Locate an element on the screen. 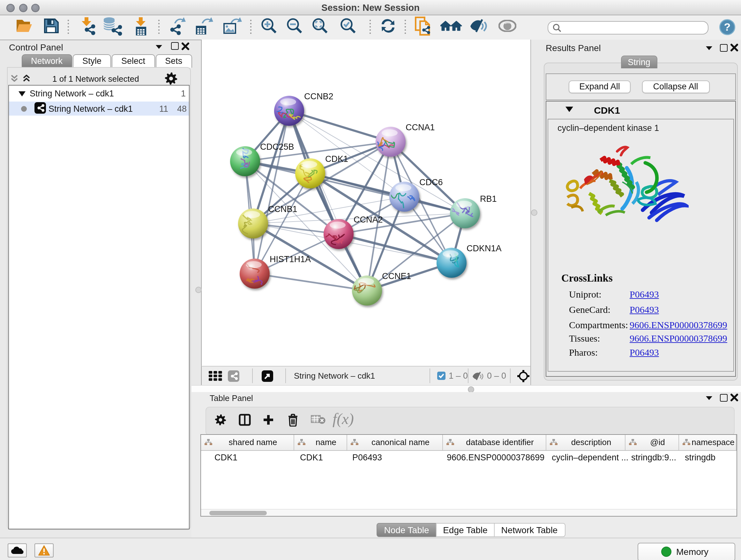 This screenshot has height=560, width=741. svg-text: CDK1 is located at coordinates (336, 159).